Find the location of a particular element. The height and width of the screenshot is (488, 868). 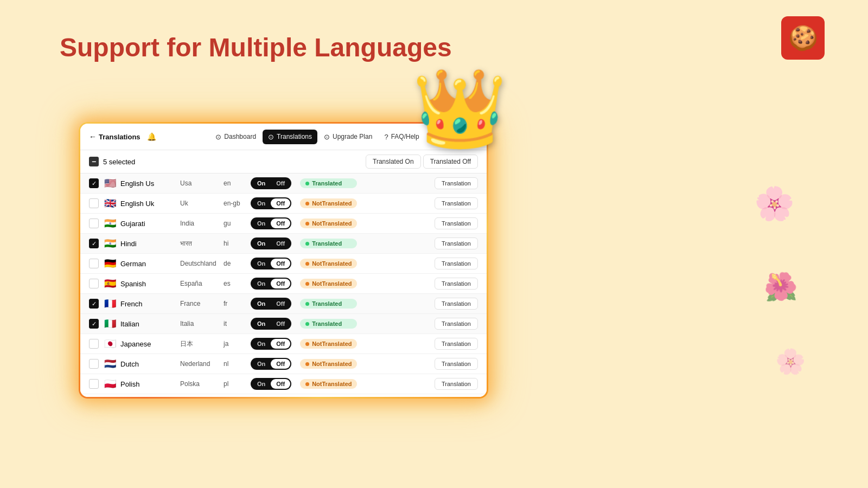

filter-translated-on-button: Translated On is located at coordinates (393, 162).